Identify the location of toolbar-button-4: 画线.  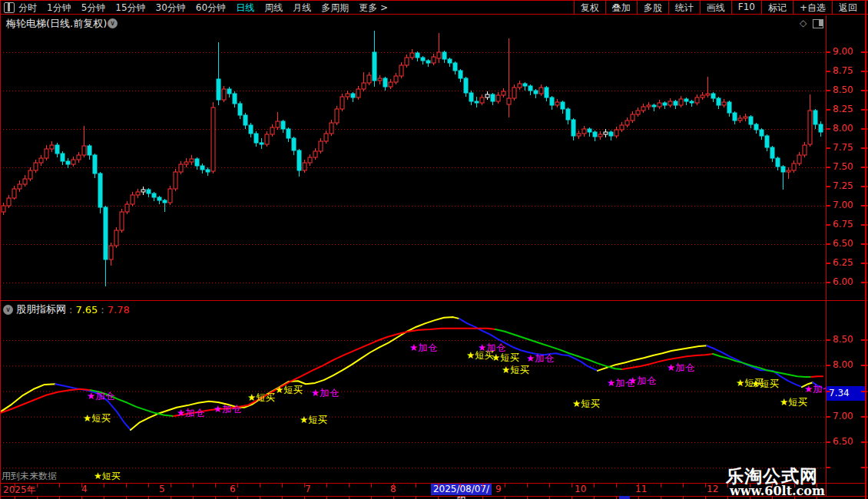
(716, 8).